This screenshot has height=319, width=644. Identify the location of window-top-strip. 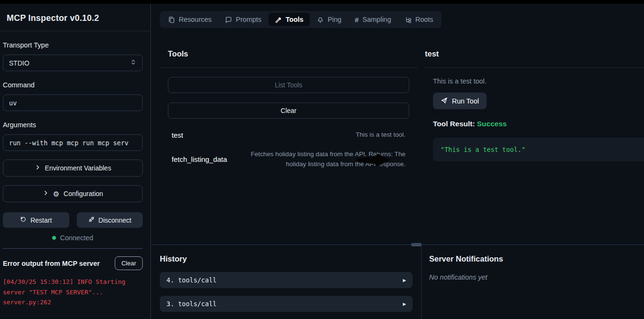
(322, 2).